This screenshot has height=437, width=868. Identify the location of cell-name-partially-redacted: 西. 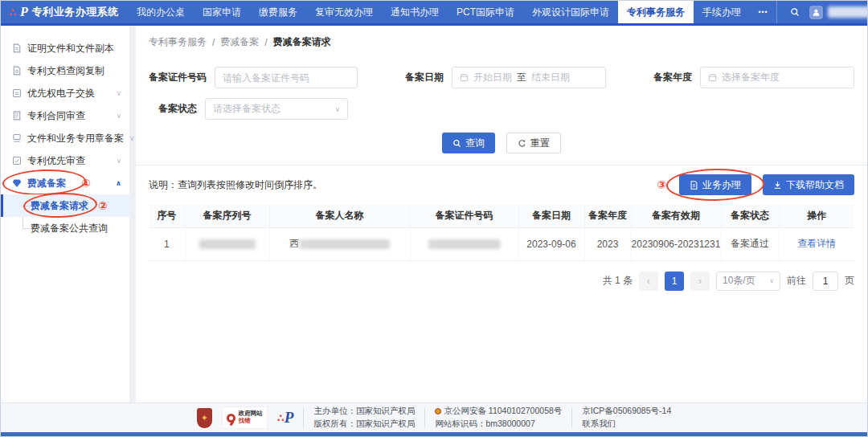
(339, 244).